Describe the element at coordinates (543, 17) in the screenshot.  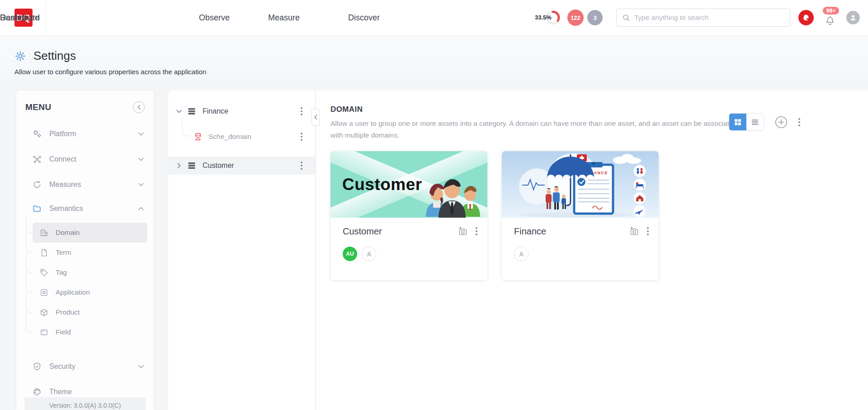
I see `quality-score-value: 33.5%` at that location.